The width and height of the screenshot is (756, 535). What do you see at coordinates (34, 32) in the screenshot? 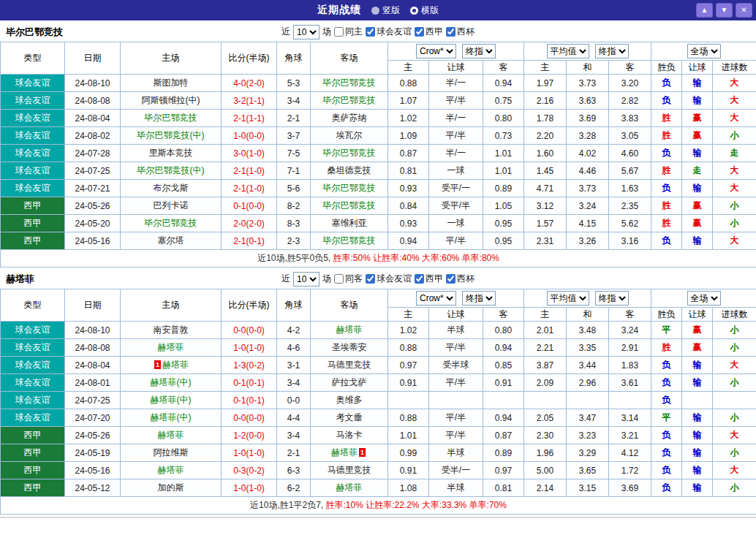
I see `team-name: 毕尔巴鄂竞技` at bounding box center [34, 32].